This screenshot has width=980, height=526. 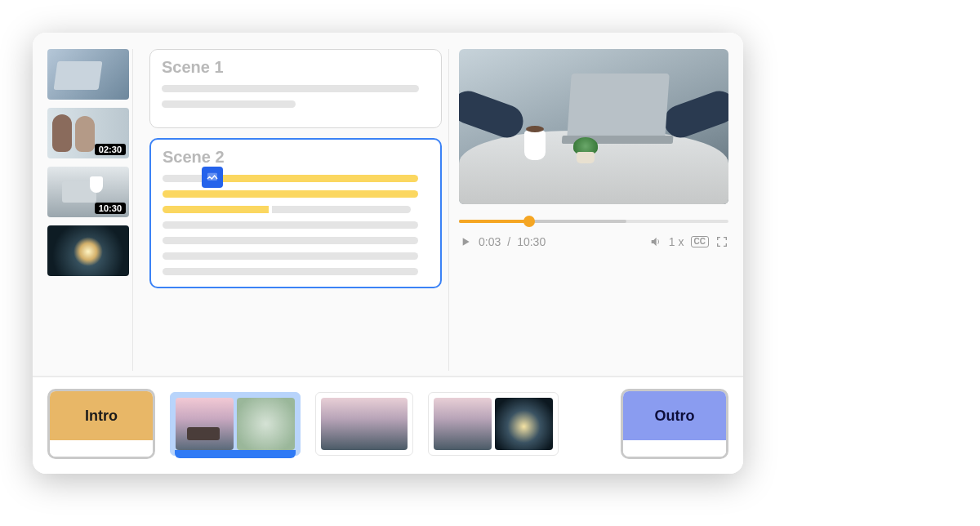 What do you see at coordinates (101, 416) in the screenshot?
I see `intro-label: Intro` at bounding box center [101, 416].